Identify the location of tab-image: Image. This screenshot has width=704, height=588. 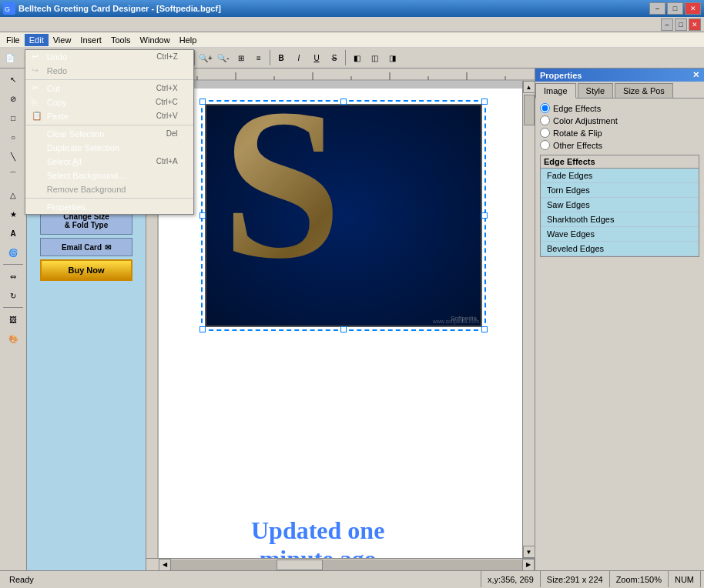
(556, 91).